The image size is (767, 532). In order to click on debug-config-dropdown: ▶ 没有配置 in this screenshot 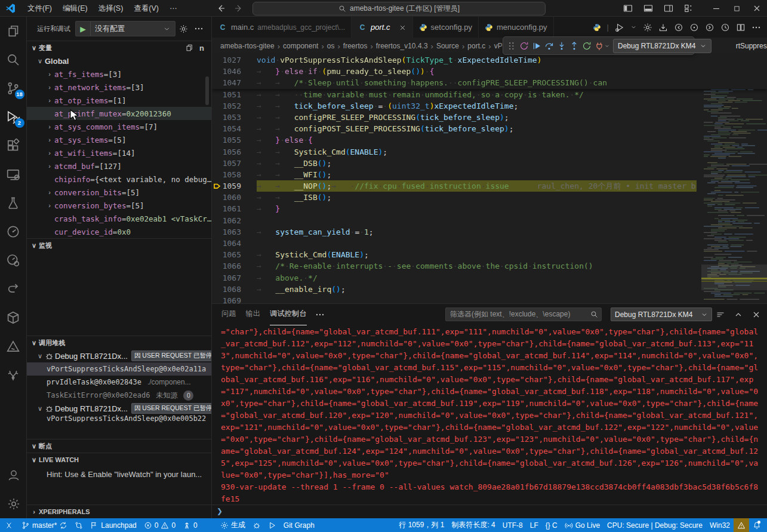, I will do `click(125, 29)`.